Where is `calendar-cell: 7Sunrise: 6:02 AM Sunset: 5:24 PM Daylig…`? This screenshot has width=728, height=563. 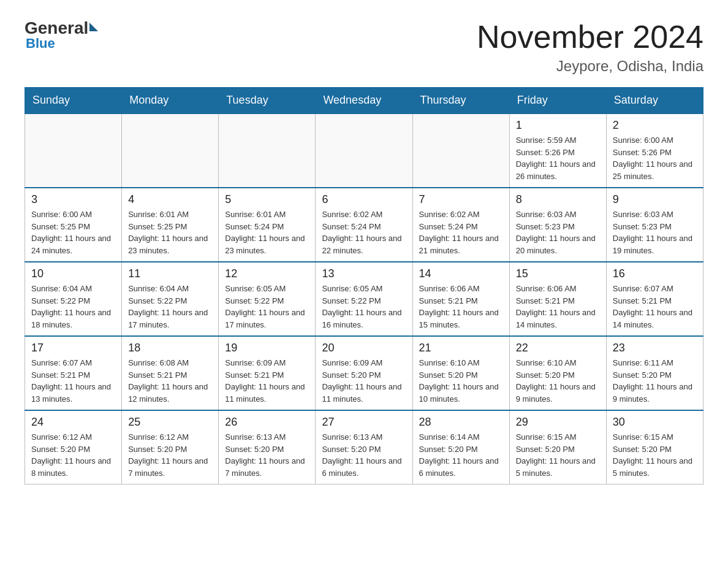
calendar-cell: 7Sunrise: 6:02 AM Sunset: 5:24 PM Daylig… is located at coordinates (461, 224).